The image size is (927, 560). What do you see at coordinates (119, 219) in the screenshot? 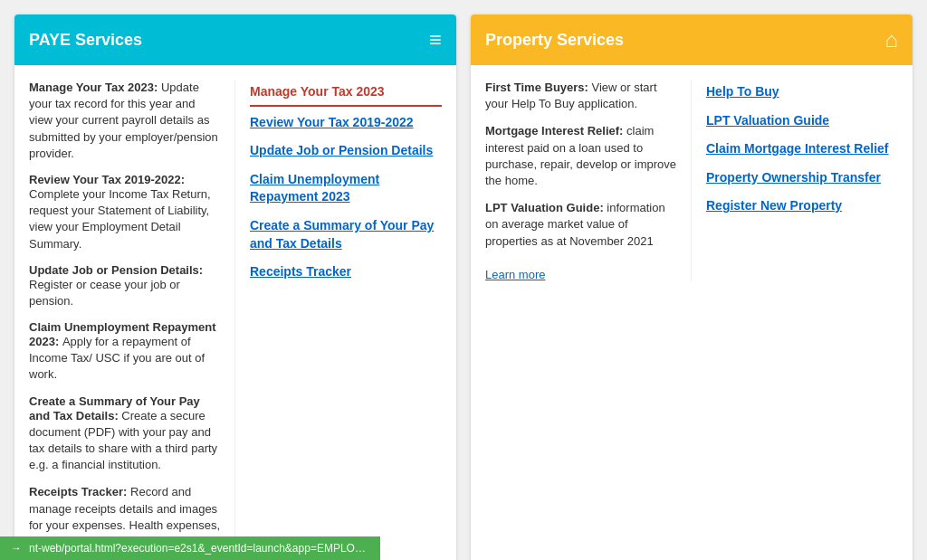
I see `paye-desc-1-text: Complete your Income Tax Return, request…` at bounding box center [119, 219].